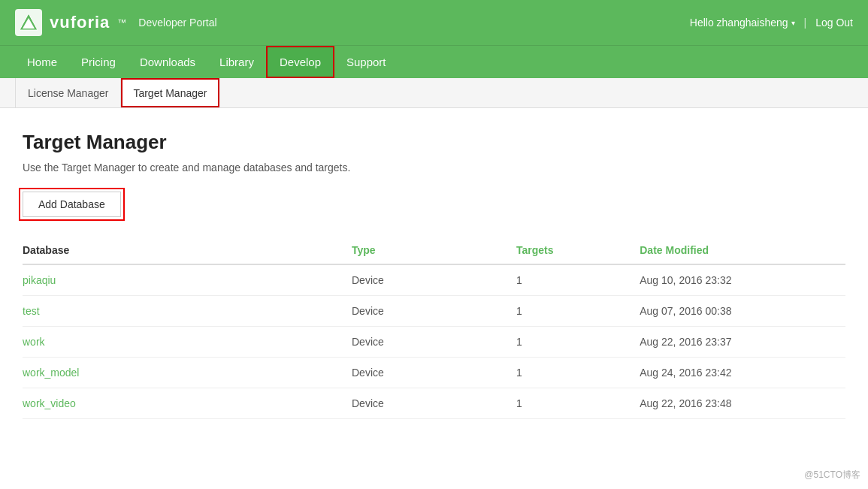 This screenshot has height=489, width=868. I want to click on sub-nav-target-manager: Target Manager, so click(170, 93).